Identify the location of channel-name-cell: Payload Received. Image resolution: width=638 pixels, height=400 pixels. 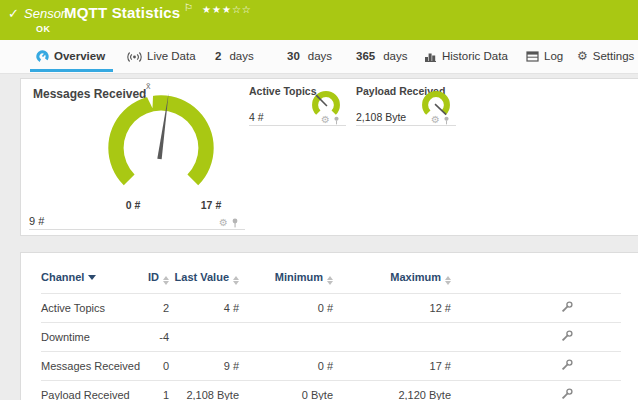
(86, 390).